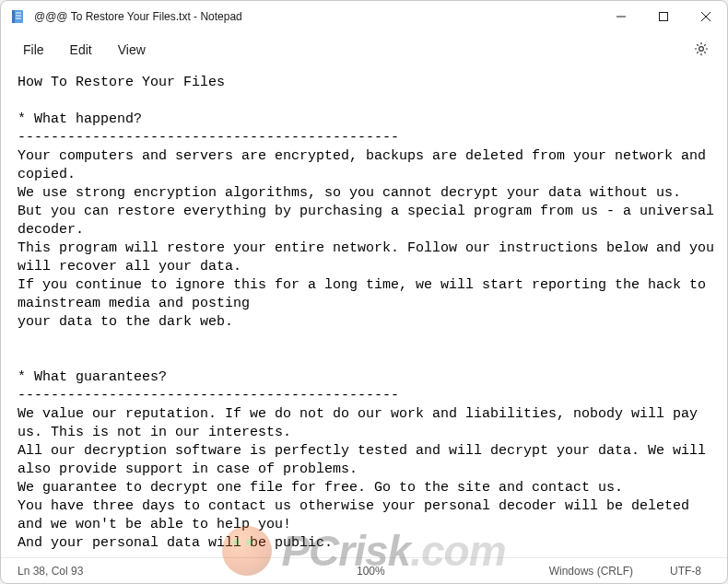  I want to click on window-title: @@@ To Restore Your Files.txt - Notepad, so click(138, 17).